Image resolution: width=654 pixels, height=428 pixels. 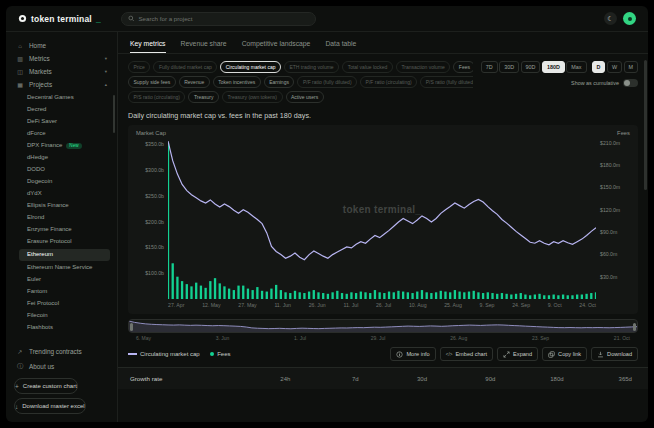 What do you see at coordinates (62, 242) in the screenshot?
I see `sidebar-project-erasure-protocol: Erasure Protocol` at bounding box center [62, 242].